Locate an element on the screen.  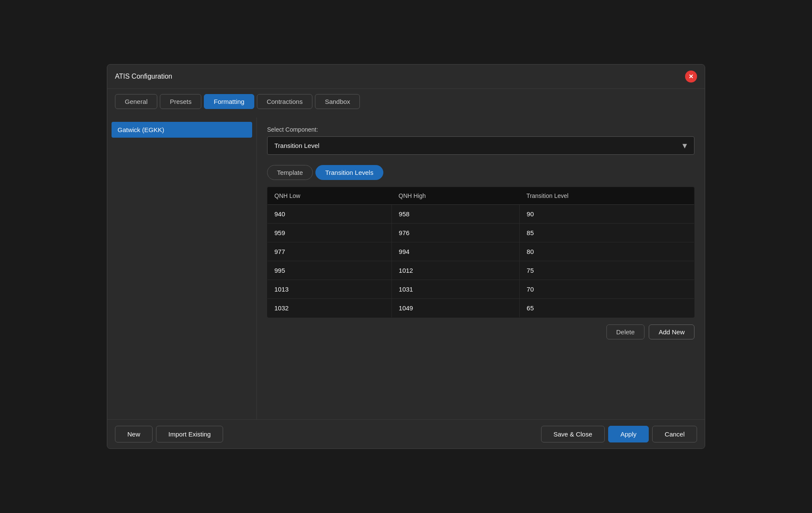
new-button: New is located at coordinates (134, 434).